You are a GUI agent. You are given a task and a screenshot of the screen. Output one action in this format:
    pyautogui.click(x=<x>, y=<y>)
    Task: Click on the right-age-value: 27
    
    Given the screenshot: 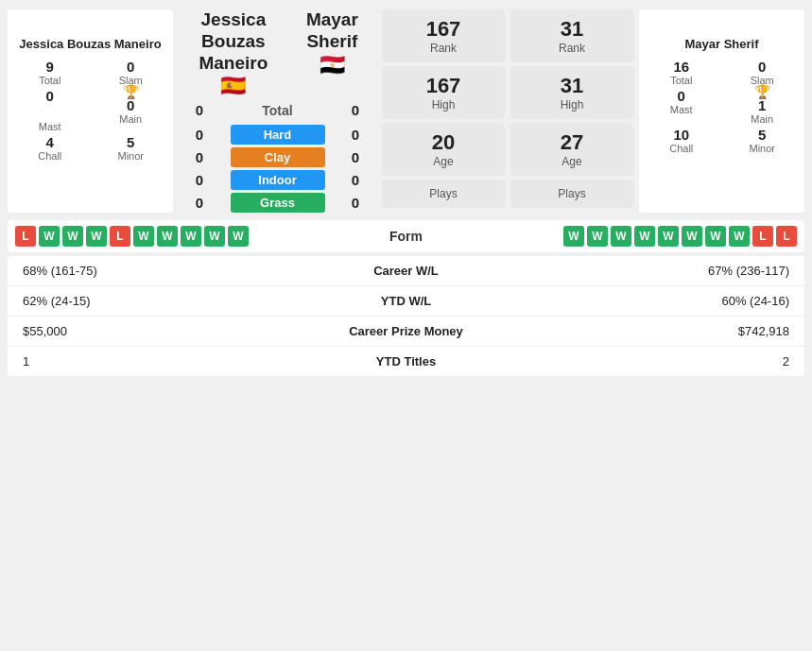 What is the action you would take?
    pyautogui.click(x=572, y=143)
    